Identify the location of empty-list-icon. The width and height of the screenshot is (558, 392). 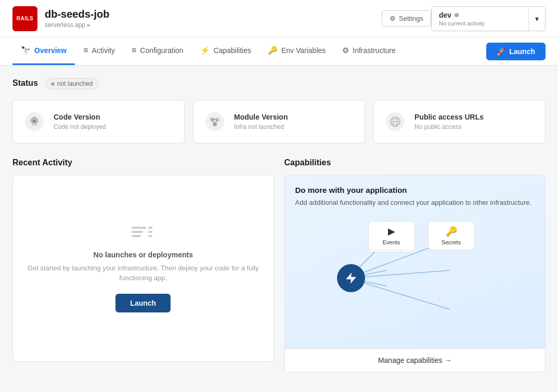
(144, 234).